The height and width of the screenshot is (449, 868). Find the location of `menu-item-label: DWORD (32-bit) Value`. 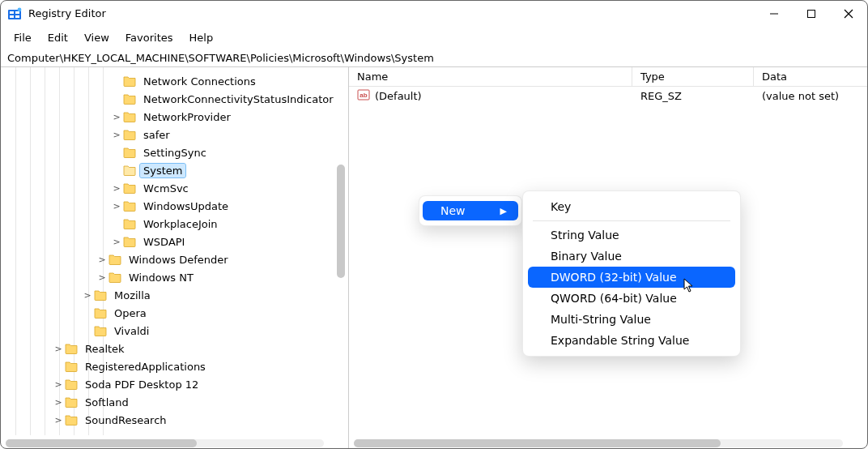

menu-item-label: DWORD (32-bit) Value is located at coordinates (614, 277).